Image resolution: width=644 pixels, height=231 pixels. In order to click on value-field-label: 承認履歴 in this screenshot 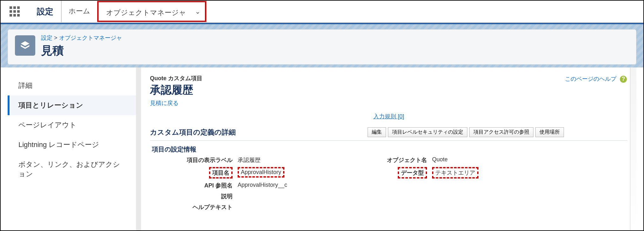, I will do `click(298, 160)`.